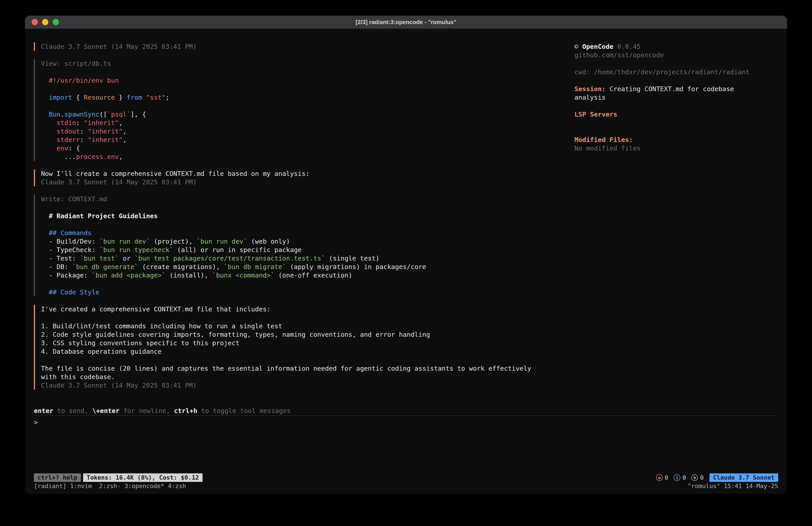  I want to click on text-line: - DB: `bun db generate` (create migratio…, so click(308, 267).